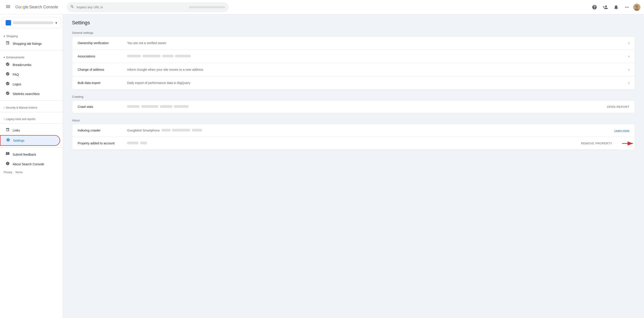  What do you see at coordinates (33, 23) in the screenshot?
I see `property-name-label` at bounding box center [33, 23].